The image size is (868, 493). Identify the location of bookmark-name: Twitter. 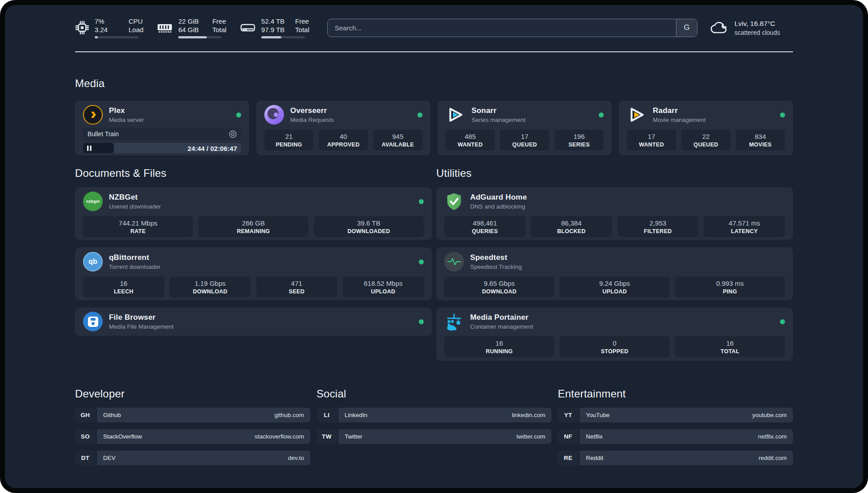
(354, 437).